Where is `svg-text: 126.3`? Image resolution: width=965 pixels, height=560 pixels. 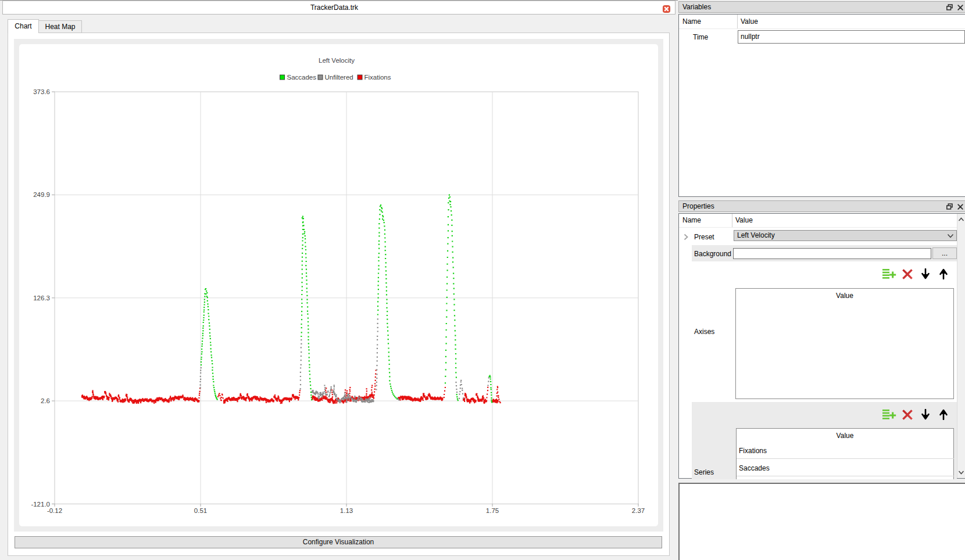
svg-text: 126.3 is located at coordinates (42, 298).